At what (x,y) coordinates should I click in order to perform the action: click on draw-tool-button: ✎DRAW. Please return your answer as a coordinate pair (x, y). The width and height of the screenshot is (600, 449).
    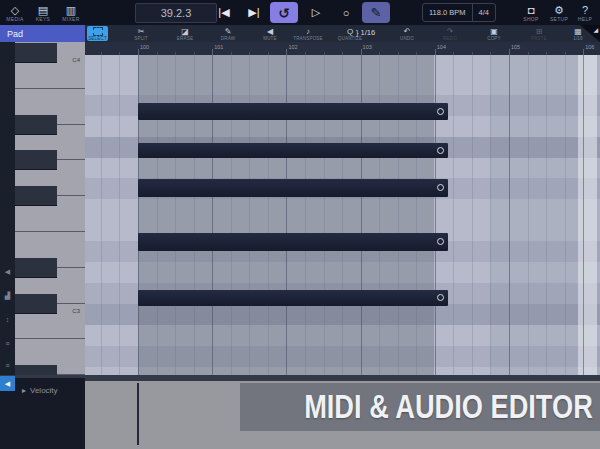
    Looking at the image, I should click on (228, 34).